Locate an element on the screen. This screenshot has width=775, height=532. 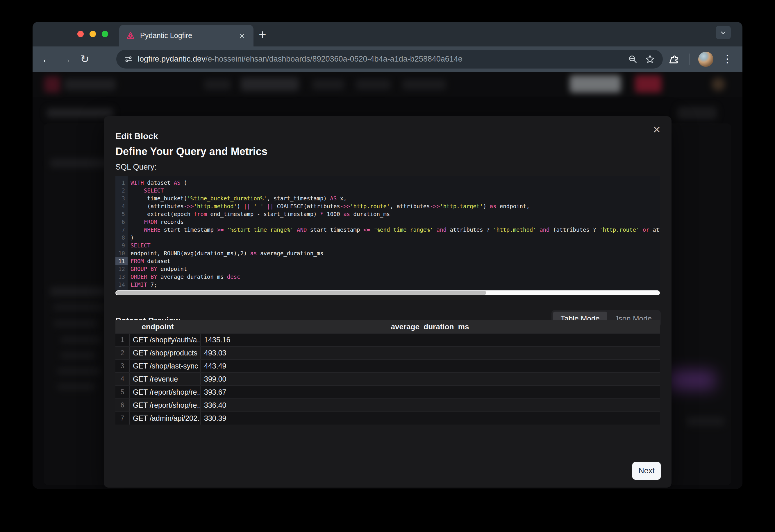
zoom-out-icon is located at coordinates (633, 59).